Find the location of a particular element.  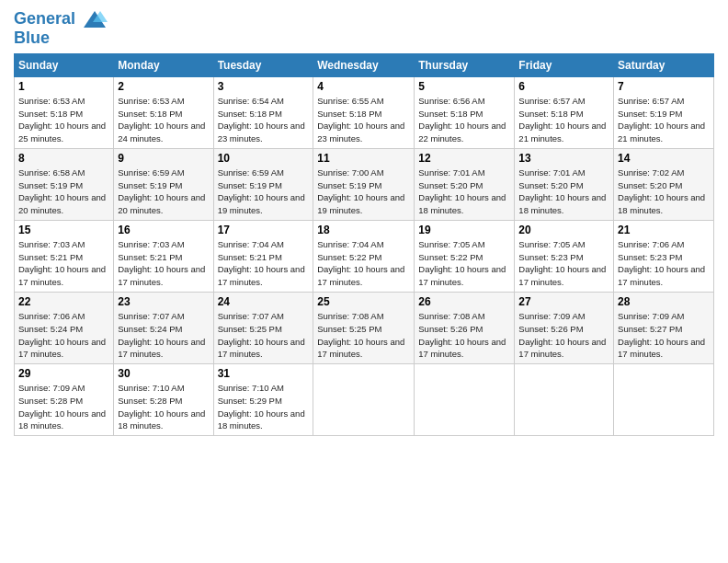

calendar-day-30: 30Sunrise: 7:10 AMSunset: 5:28 PMDayligh… is located at coordinates (164, 400).